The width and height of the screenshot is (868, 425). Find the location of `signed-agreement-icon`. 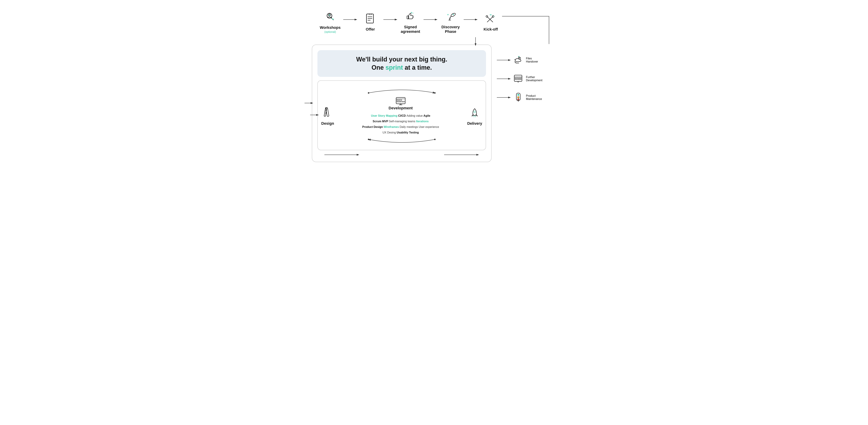

signed-agreement-icon is located at coordinates (410, 17).